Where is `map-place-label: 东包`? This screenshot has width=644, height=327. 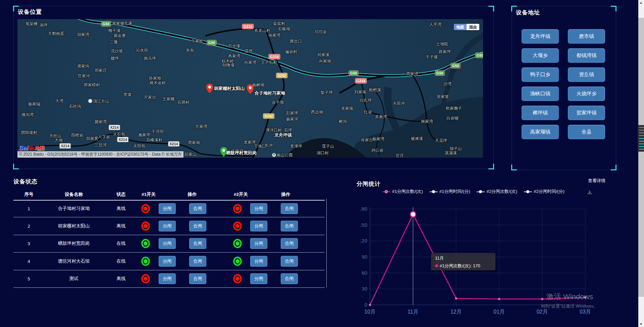 map-place-label: 东包 is located at coordinates (190, 50).